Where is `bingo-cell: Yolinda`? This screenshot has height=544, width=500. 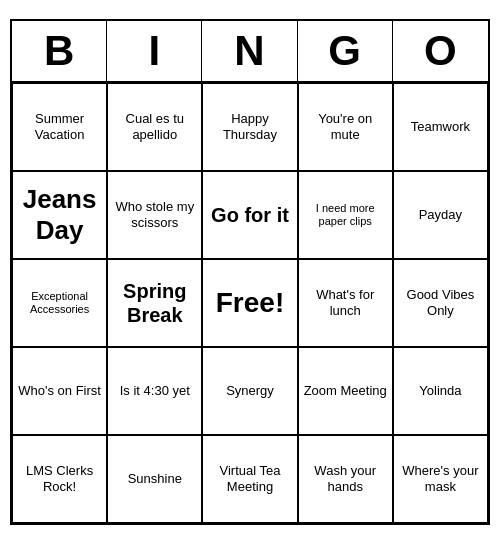
bingo-cell: Yolinda is located at coordinates (440, 391).